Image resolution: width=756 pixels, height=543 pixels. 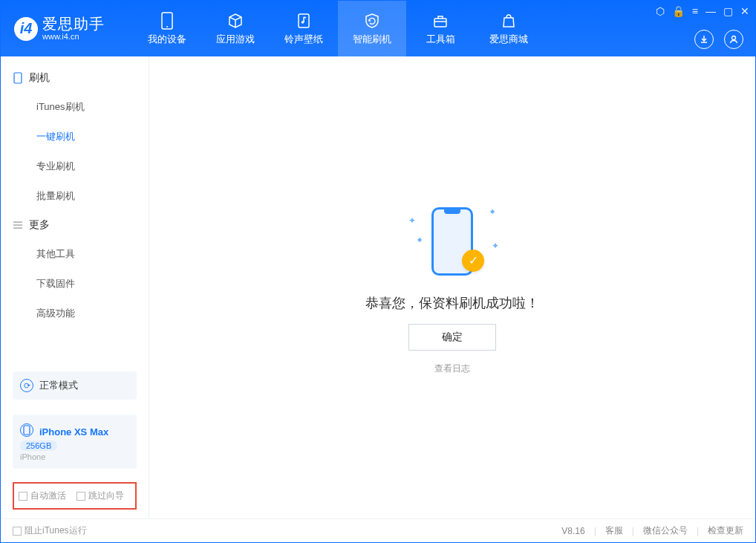 I want to click on sidebar-item-itunes-flash: iTunes刷机, so click(x=74, y=107).